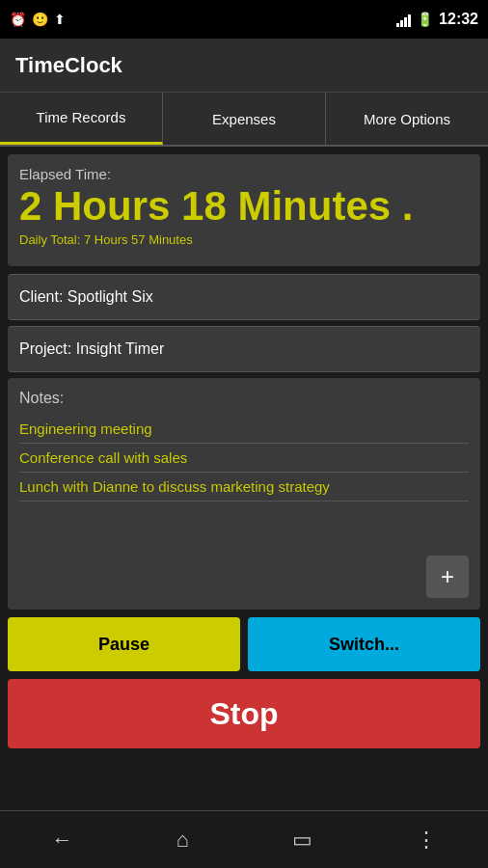 Image resolution: width=488 pixels, height=868 pixels. What do you see at coordinates (244, 714) in the screenshot?
I see `stop-button: Stop` at bounding box center [244, 714].